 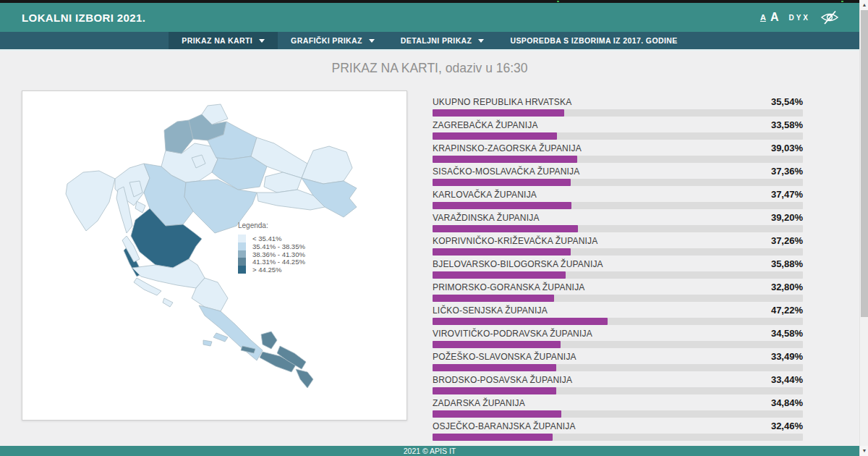 What do you see at coordinates (430, 41) in the screenshot?
I see `main-nav: PRIKAZ NA KARTIGRAFIČKI PRIKAZDETALJNI P…` at bounding box center [430, 41].